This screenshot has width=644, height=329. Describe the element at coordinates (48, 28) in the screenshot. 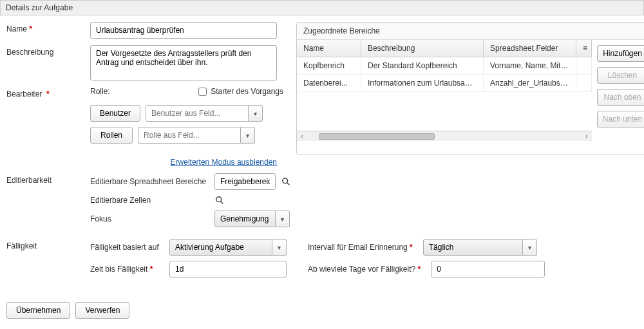

I see `name-label: Name *` at that location.